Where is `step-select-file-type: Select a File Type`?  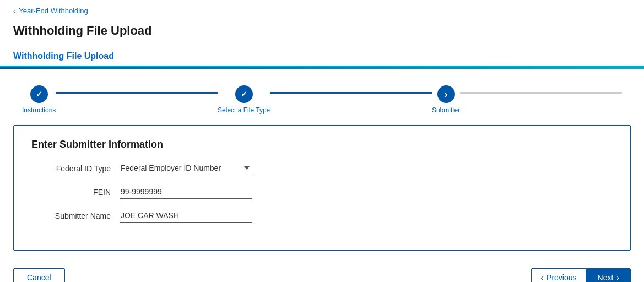
step-select-file-type: Select a File Type is located at coordinates (243, 100).